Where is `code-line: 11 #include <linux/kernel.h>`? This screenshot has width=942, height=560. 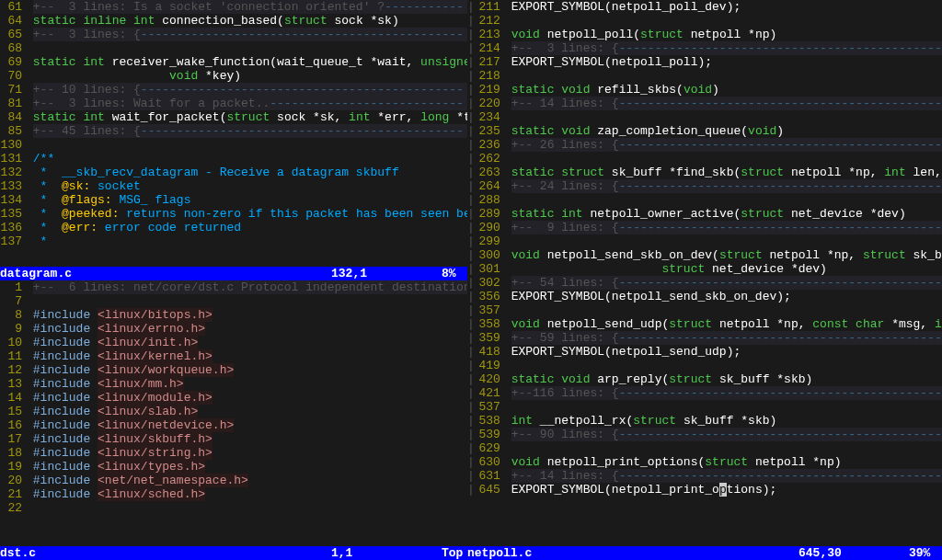
code-line: 11 #include <linux/kernel.h> is located at coordinates (234, 357).